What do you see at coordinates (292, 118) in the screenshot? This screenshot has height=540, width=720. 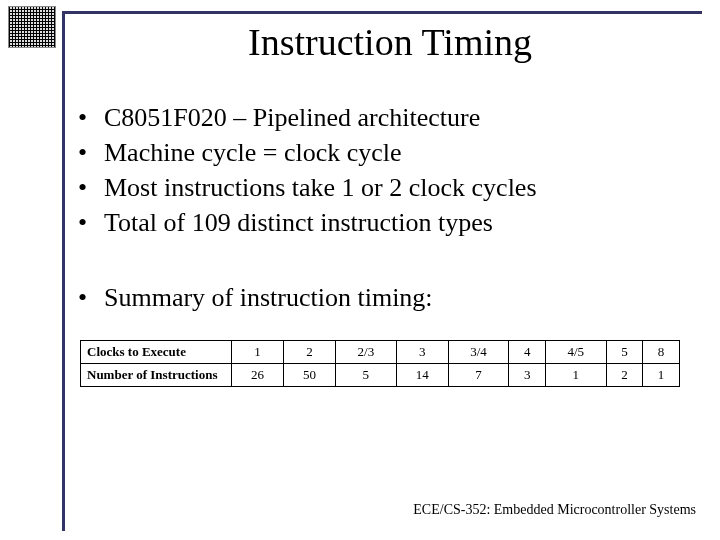 I see `bullet-text: C8051F020 – Pipelined architecture` at bounding box center [292, 118].